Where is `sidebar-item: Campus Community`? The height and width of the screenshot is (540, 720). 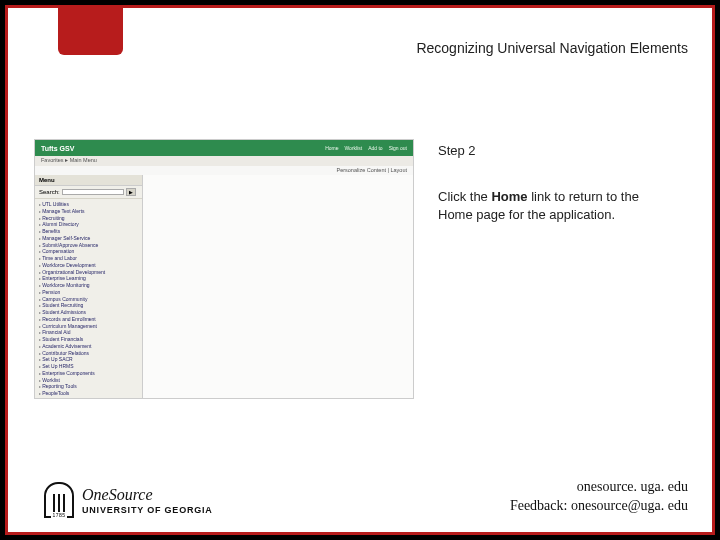 sidebar-item: Campus Community is located at coordinates (88, 300).